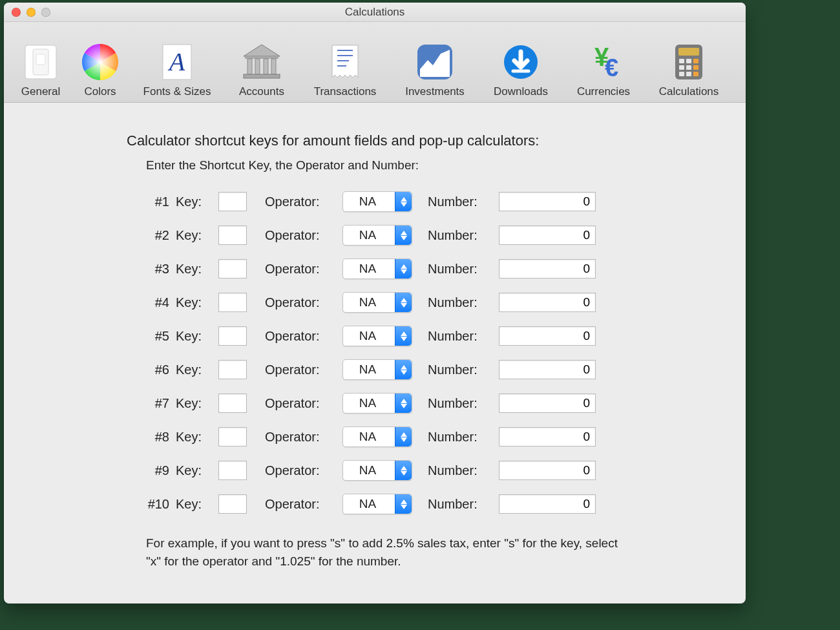 The height and width of the screenshot is (630, 840). Describe the element at coordinates (435, 70) in the screenshot. I see `tab-investments: Investments` at that location.